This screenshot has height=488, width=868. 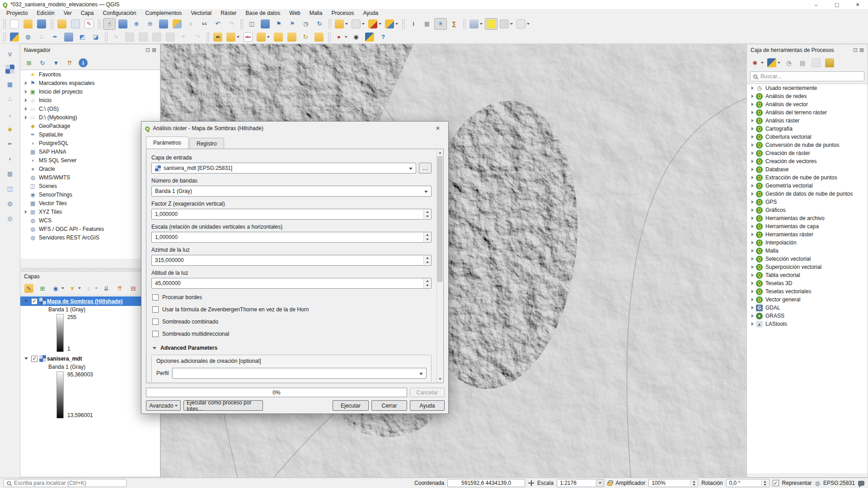 I want to click on browser-item-xyz-tiles: ▦XYZ Tiles, so click(x=90, y=211).